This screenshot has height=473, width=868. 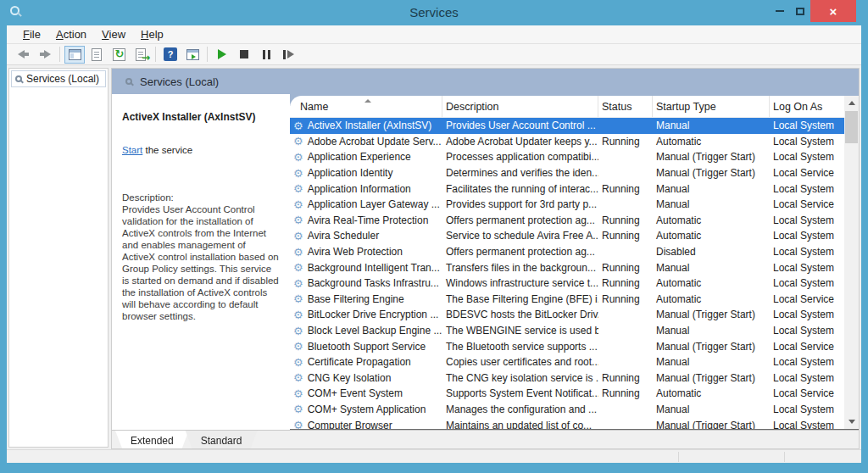 What do you see at coordinates (201, 198) in the screenshot?
I see `description-label: Description:` at bounding box center [201, 198].